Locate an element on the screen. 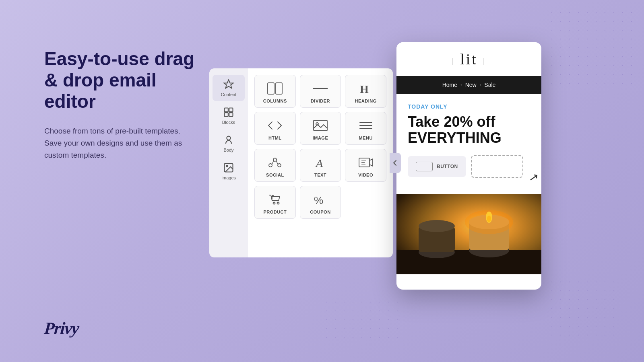 Image resolution: width=644 pixels, height=362 pixels. menu-label: MENU is located at coordinates (365, 138).